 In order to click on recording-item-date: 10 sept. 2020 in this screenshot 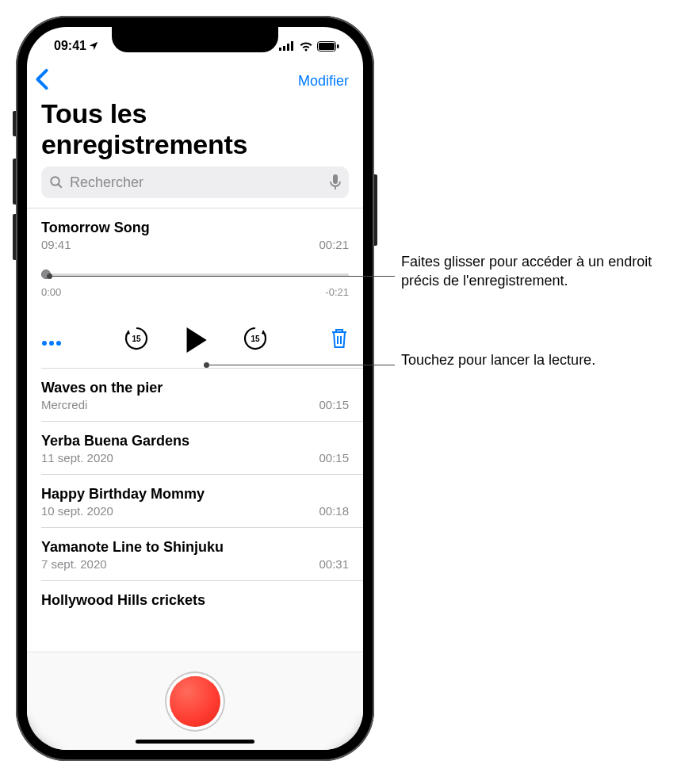, I will do `click(78, 510)`.